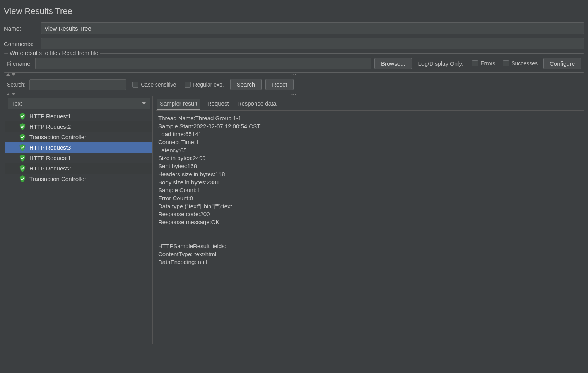 Image resolution: width=588 pixels, height=373 pixels. What do you see at coordinates (79, 104) in the screenshot?
I see `renderer-dropdown: Text` at bounding box center [79, 104].